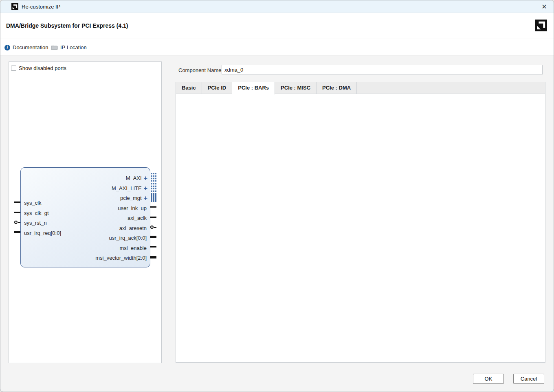 The height and width of the screenshot is (392, 554). Describe the element at coordinates (55, 47) in the screenshot. I see `folder-icon` at that location.